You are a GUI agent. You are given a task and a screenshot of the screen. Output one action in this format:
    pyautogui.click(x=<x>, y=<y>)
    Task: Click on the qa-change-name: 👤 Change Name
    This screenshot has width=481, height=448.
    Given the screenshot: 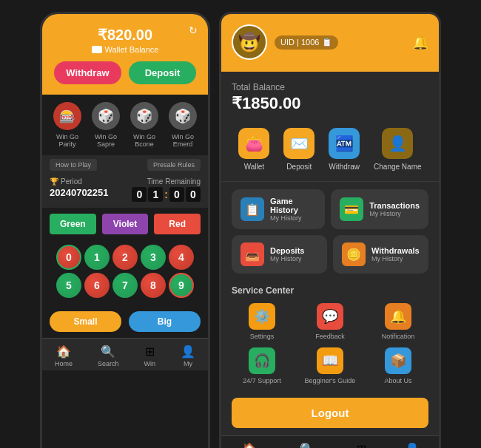 What is the action you would take?
    pyautogui.click(x=397, y=149)
    